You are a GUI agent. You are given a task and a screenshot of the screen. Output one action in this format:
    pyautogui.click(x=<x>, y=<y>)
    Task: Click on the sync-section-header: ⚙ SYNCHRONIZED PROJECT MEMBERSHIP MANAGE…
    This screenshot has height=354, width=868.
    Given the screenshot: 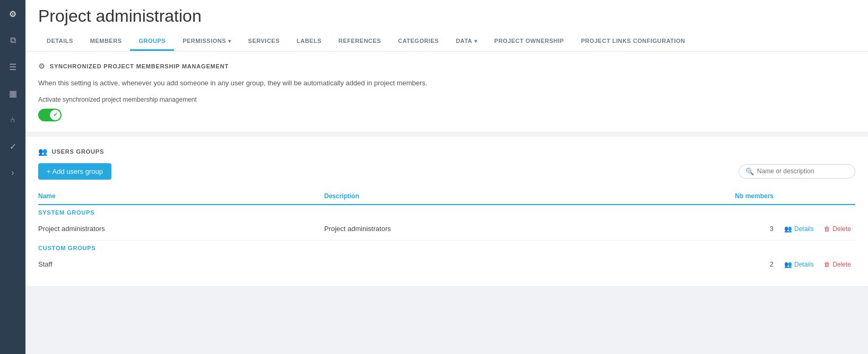 What is the action you would take?
    pyautogui.click(x=447, y=66)
    